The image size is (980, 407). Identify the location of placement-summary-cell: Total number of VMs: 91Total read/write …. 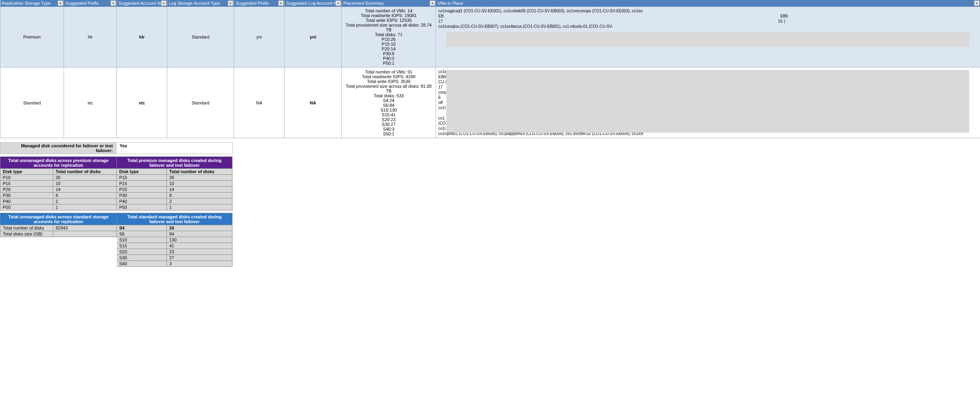
(389, 103).